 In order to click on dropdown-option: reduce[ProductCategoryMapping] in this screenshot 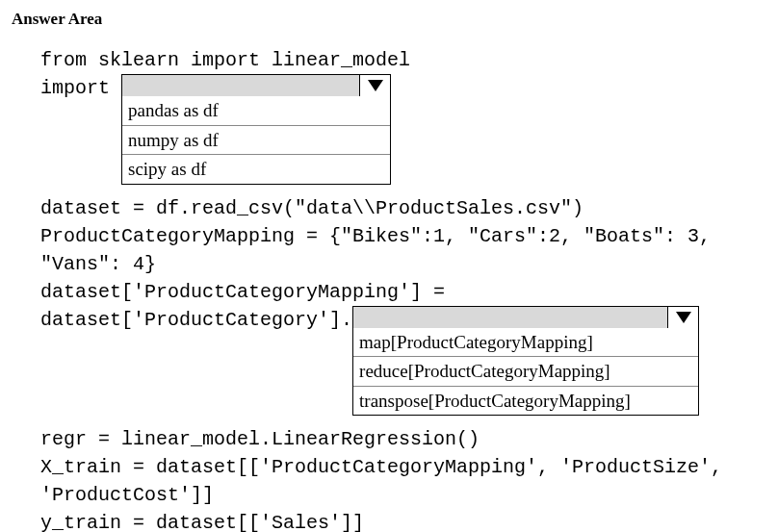, I will do `click(526, 371)`.